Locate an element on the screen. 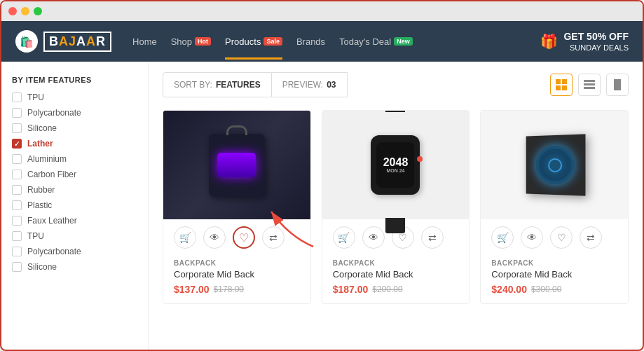 The height and width of the screenshot is (351, 644). product-card-1: 🛒 👁 ♡ ⇄ BACKPACK Corporate Mid Back $137… is located at coordinates (237, 207).